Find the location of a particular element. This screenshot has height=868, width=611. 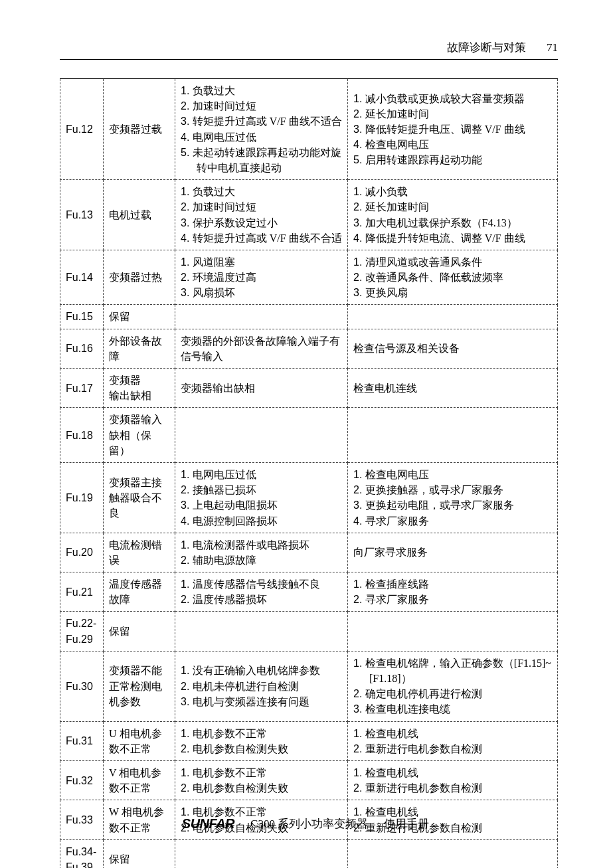

page-number: 71 is located at coordinates (549, 48).